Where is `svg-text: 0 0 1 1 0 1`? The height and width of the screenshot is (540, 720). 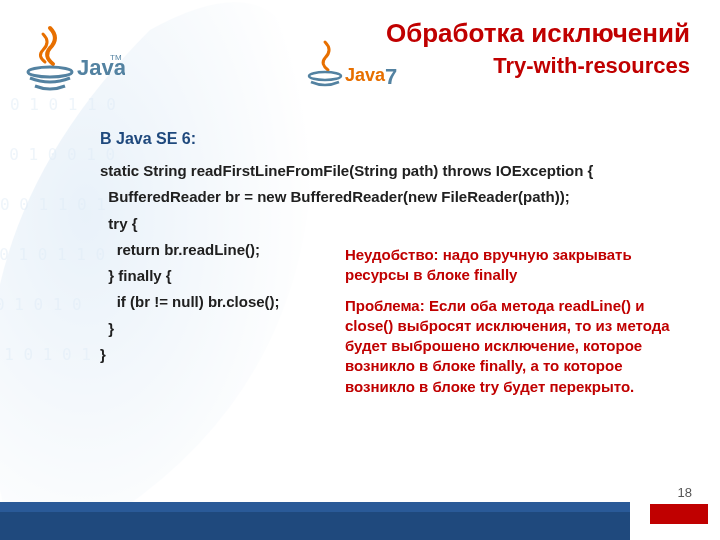 svg-text: 0 0 1 1 0 1 is located at coordinates (53, 204).